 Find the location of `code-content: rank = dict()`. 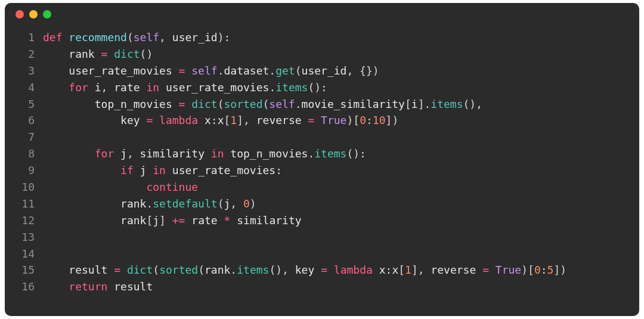

code-content: rank = dict() is located at coordinates (335, 54).